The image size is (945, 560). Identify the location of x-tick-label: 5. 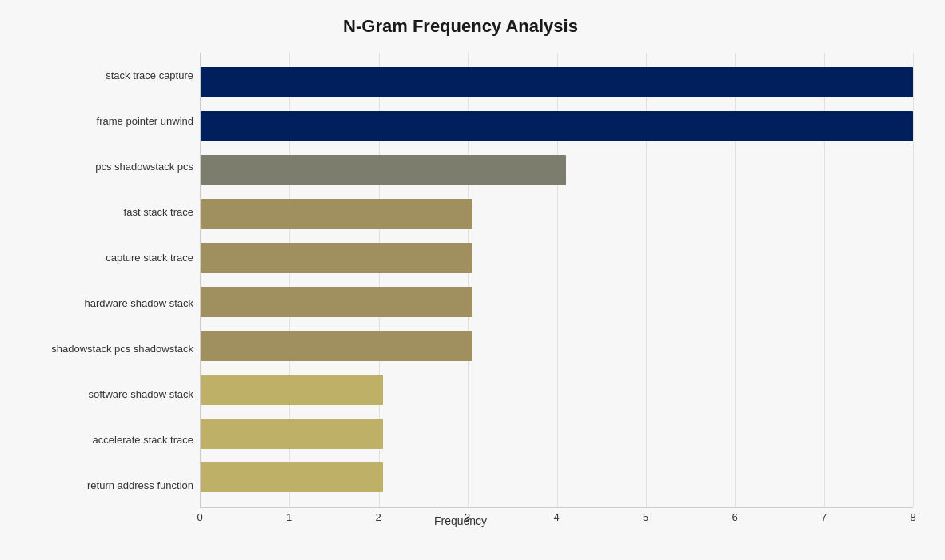
(646, 518).